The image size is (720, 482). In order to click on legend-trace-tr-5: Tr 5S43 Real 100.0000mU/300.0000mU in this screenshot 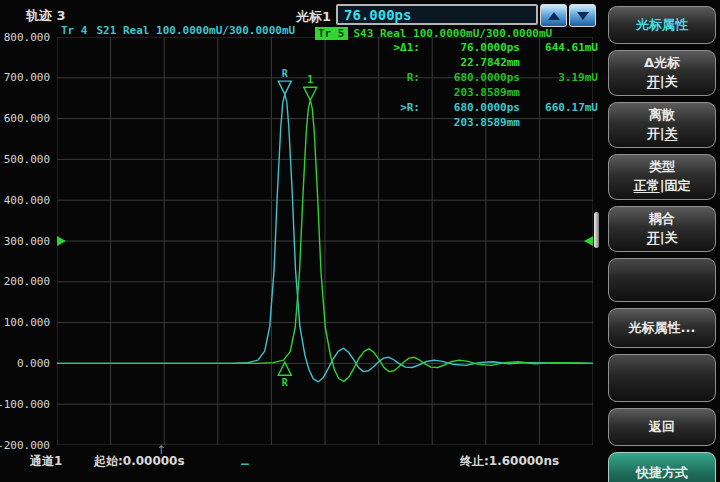, I will do `click(434, 34)`.